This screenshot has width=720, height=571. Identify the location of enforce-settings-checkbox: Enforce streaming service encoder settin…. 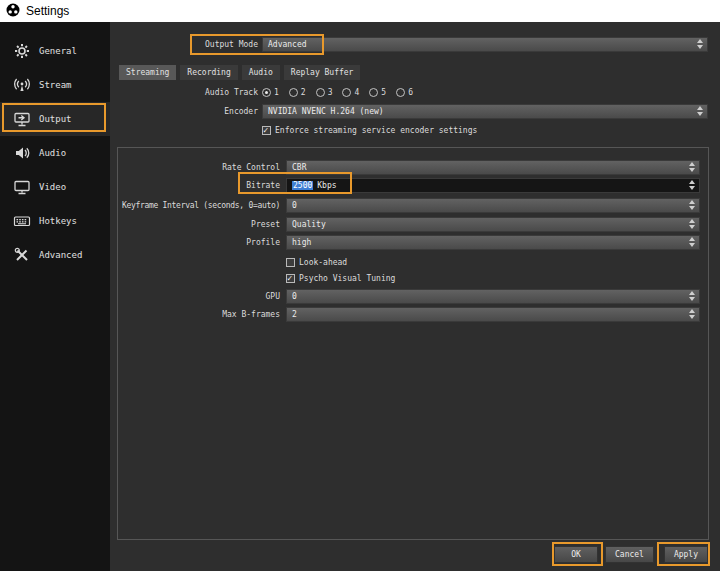
(370, 130).